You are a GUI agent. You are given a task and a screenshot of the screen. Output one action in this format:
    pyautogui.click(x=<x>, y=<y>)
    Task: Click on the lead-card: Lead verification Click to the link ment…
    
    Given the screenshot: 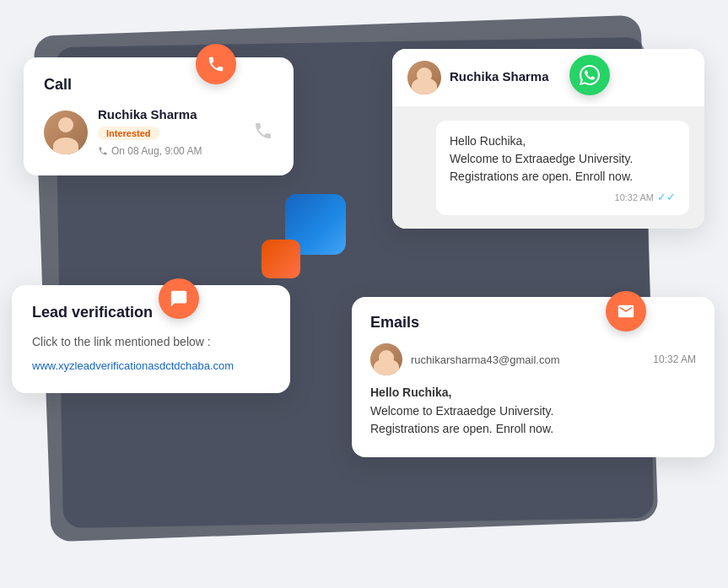 What is the action you would take?
    pyautogui.click(x=151, y=339)
    